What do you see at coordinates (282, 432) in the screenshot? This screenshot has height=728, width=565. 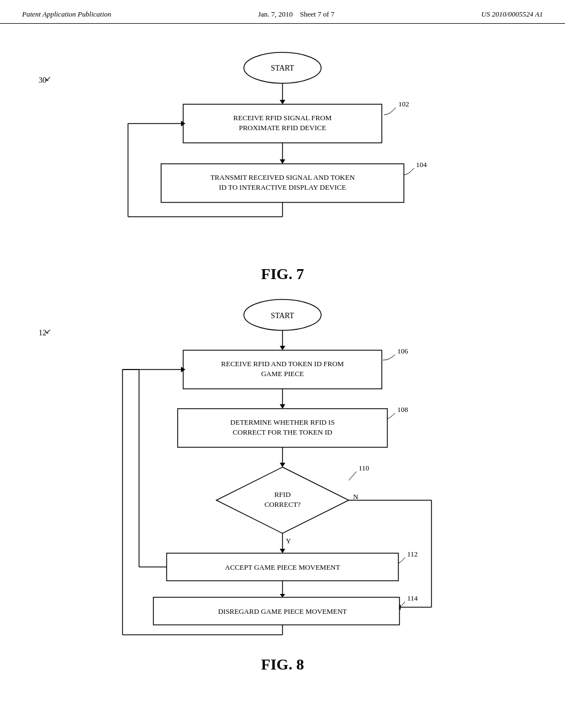 I see `fig8-box108-line2: CORRECT FOR THE TOKEN ID` at bounding box center [282, 432].